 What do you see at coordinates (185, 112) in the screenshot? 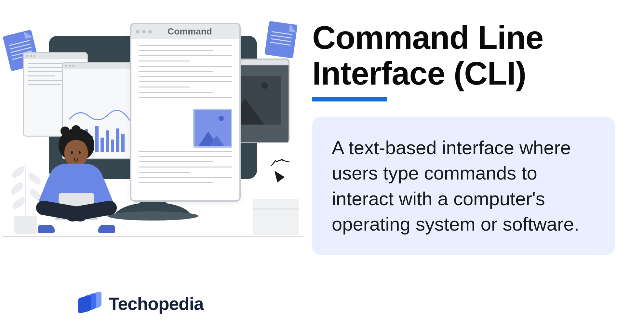
I see `command-window: Command` at bounding box center [185, 112].